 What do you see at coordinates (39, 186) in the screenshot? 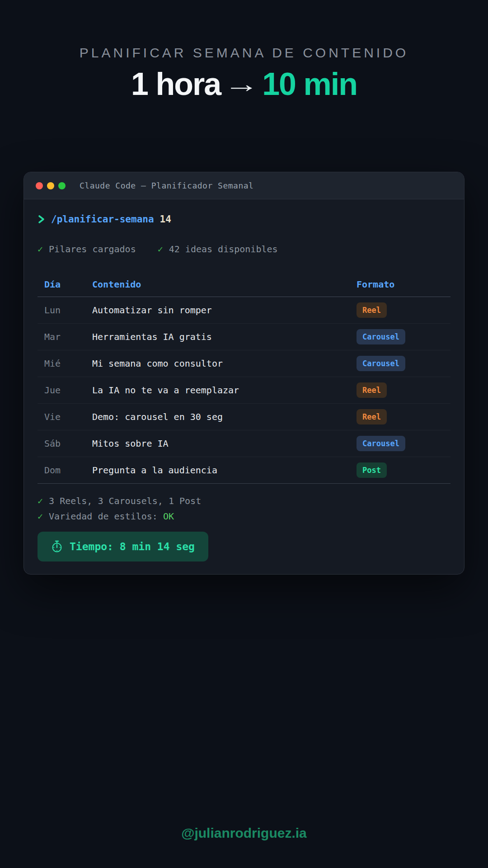
I see `close-window-icon` at bounding box center [39, 186].